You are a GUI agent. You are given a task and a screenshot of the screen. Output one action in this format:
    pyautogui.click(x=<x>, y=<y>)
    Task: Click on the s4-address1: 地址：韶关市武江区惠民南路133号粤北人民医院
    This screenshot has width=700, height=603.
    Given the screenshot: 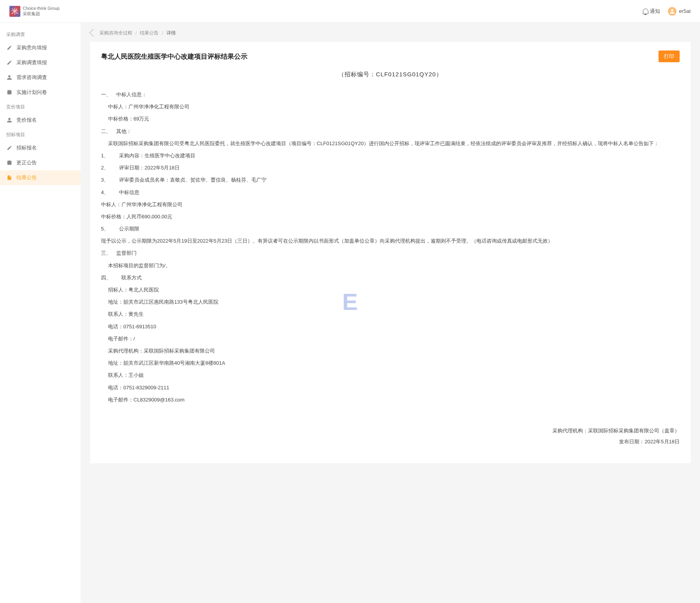 What is the action you would take?
    pyautogui.click(x=390, y=302)
    